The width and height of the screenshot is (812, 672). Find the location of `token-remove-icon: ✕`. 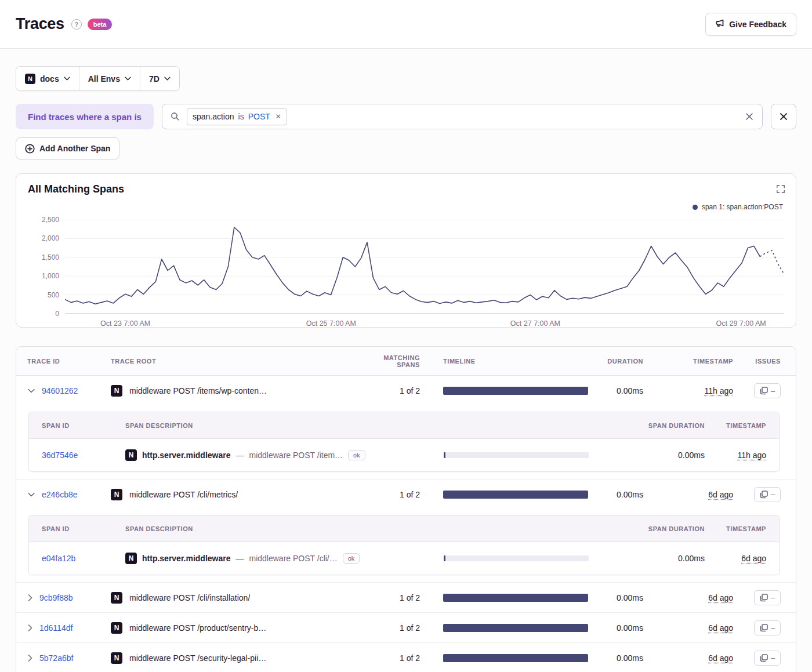

token-remove-icon: ✕ is located at coordinates (278, 117).